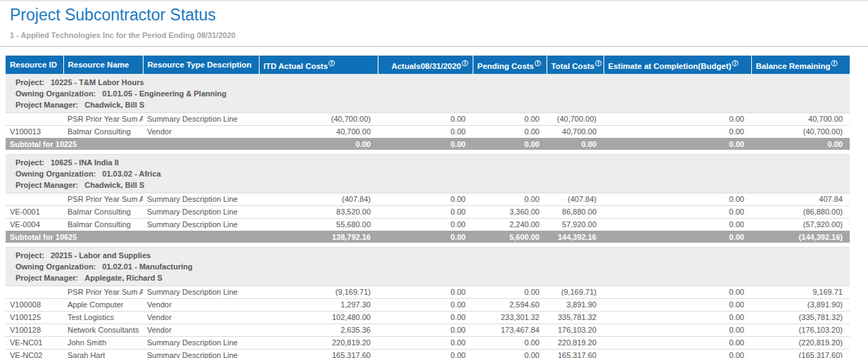 This screenshot has height=358, width=868. I want to click on owning-organization-line-value: 01.03.02 - Africa, so click(131, 174).